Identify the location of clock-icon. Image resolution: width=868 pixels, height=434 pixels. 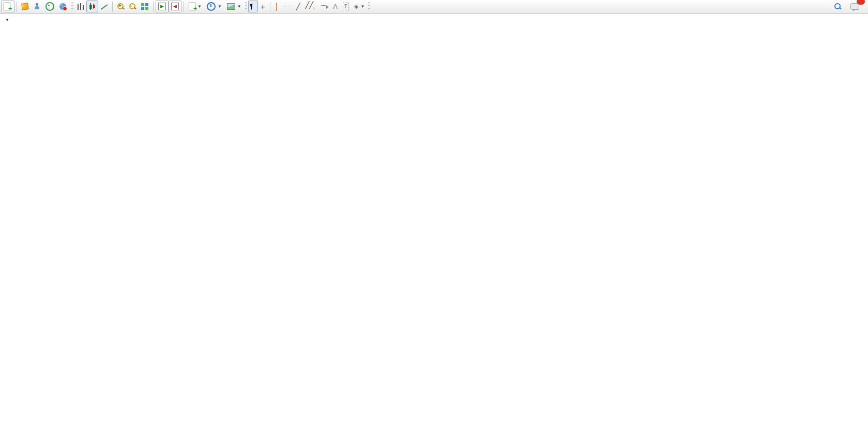
(211, 6).